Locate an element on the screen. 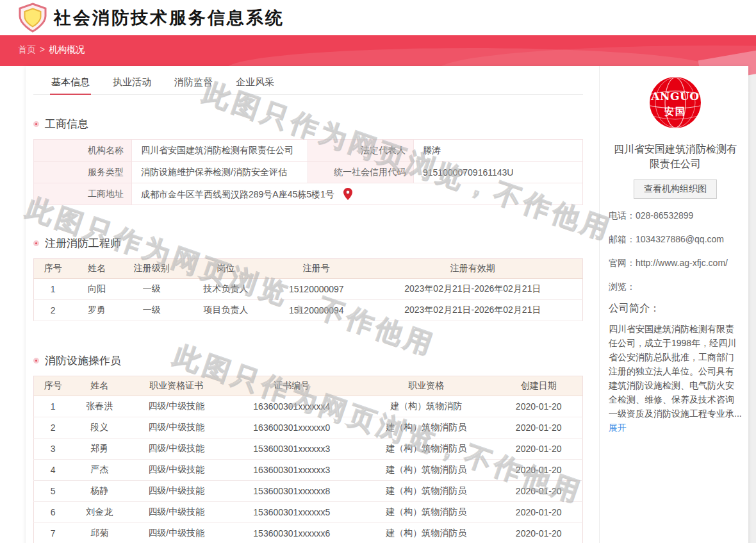 The image size is (756, 543). table-cell: 15120000097 is located at coordinates (316, 290).